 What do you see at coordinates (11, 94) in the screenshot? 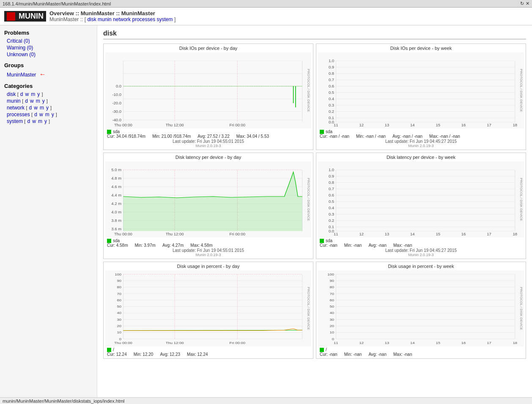
I see `cat-disk-link: disk` at bounding box center [11, 94].